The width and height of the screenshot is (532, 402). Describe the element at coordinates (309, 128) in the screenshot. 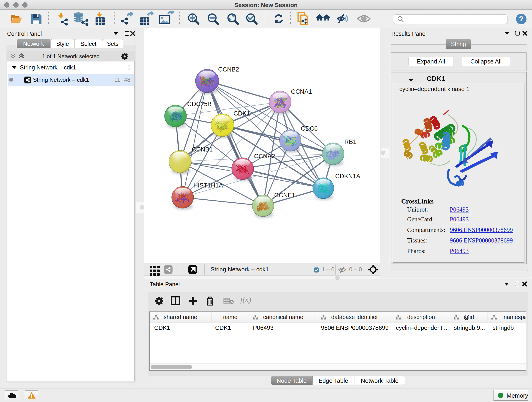

I see `svg-text: CDC6` at that location.